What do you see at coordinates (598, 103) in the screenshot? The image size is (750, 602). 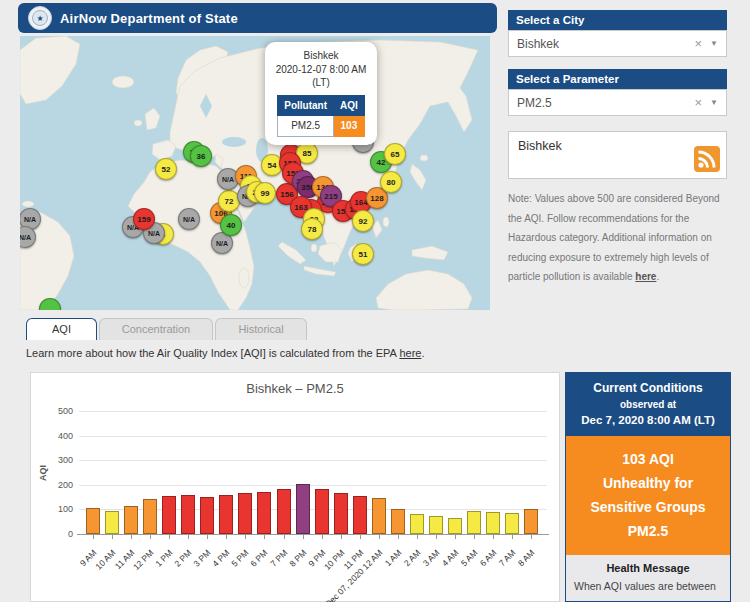 I see `parameter-select-value: PM2.5` at bounding box center [598, 103].